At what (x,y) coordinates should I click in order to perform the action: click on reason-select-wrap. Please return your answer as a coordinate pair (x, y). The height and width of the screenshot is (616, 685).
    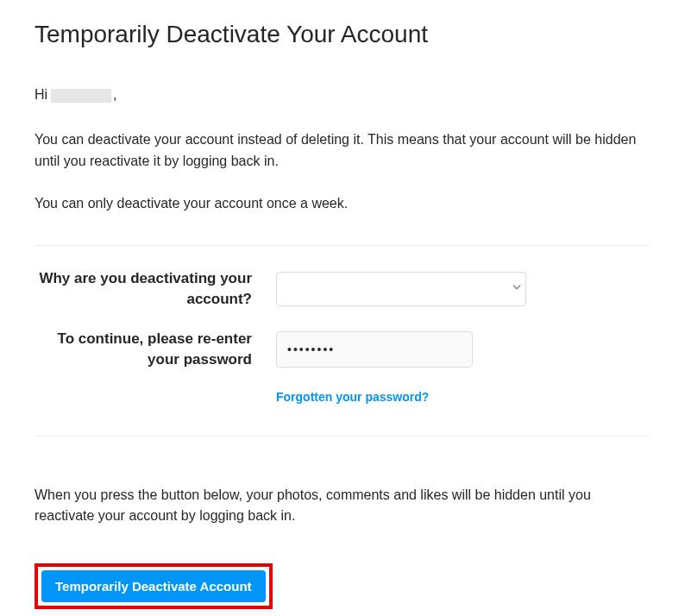
    Looking at the image, I should click on (405, 289).